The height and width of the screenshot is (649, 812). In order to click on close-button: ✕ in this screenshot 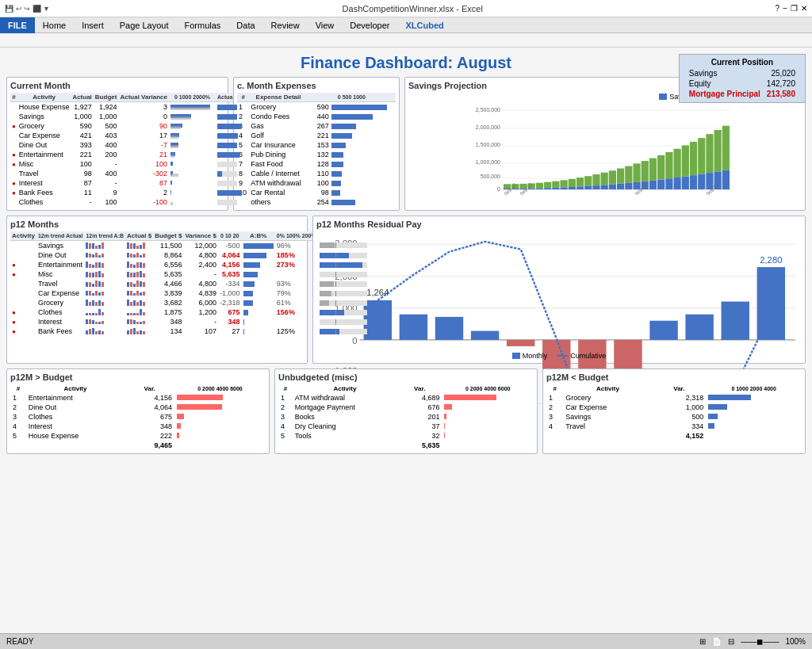, I will do `click(804, 8)`.